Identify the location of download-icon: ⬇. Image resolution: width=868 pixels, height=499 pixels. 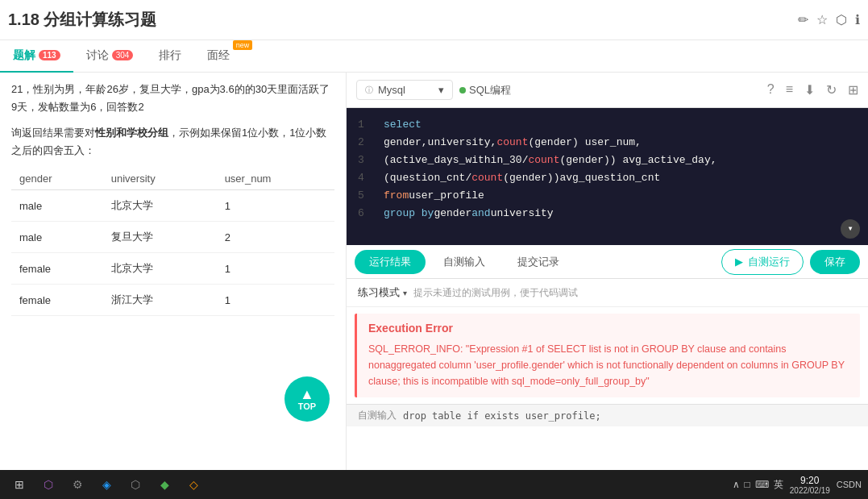
(809, 90).